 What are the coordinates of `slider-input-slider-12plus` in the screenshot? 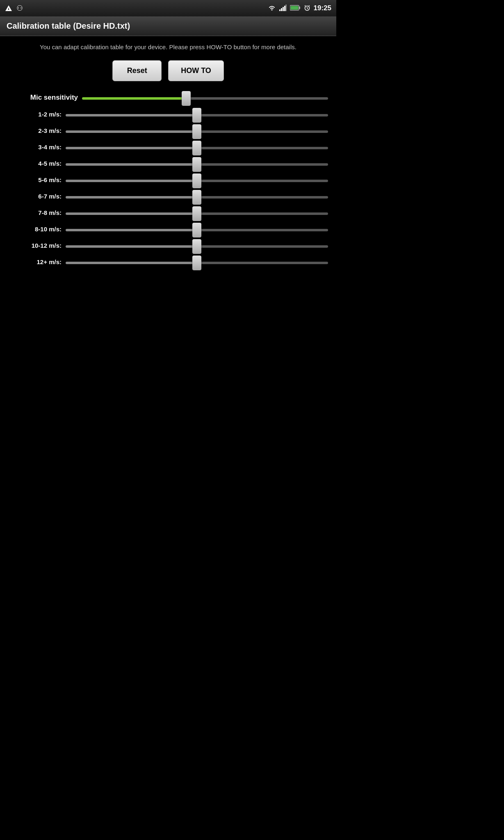 It's located at (197, 263).